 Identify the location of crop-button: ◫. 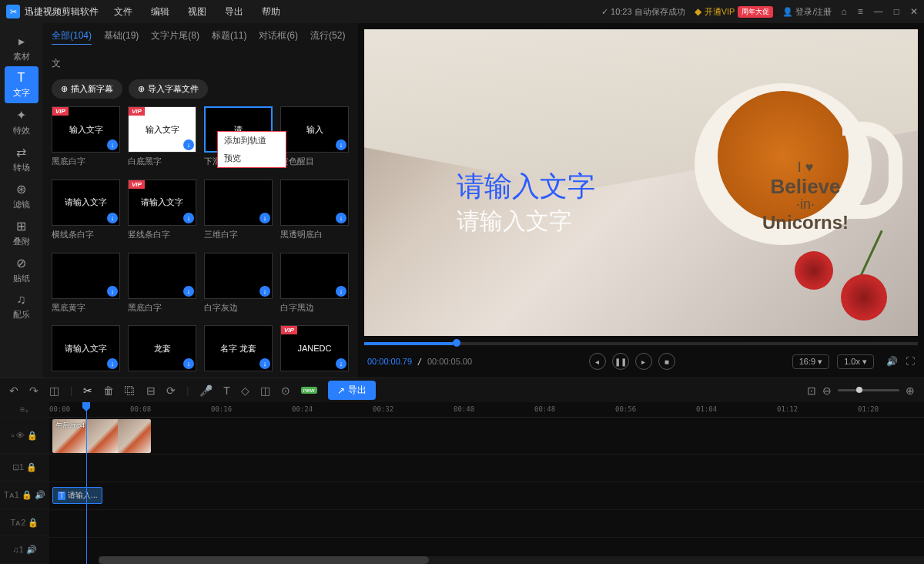
(54, 391).